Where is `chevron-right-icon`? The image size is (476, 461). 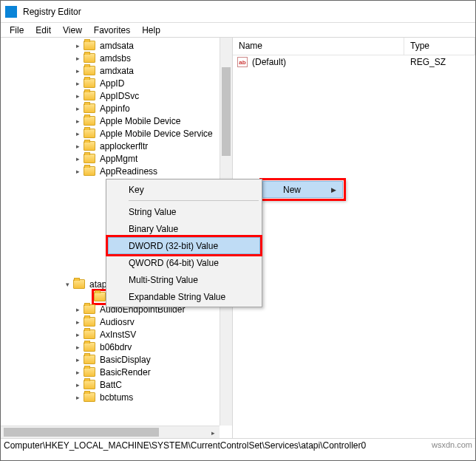
chevron-right-icon is located at coordinates (88, 297).